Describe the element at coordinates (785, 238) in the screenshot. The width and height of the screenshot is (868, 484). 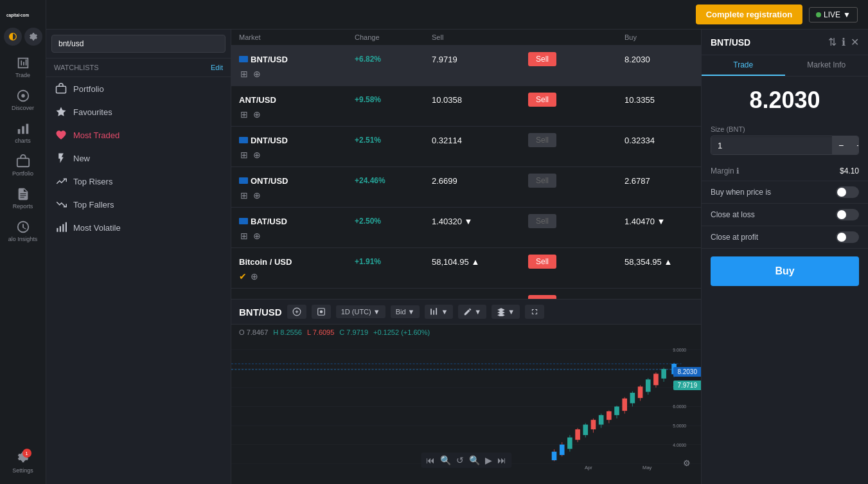
I see `toggle-row-close-profit: Close at profit` at that location.